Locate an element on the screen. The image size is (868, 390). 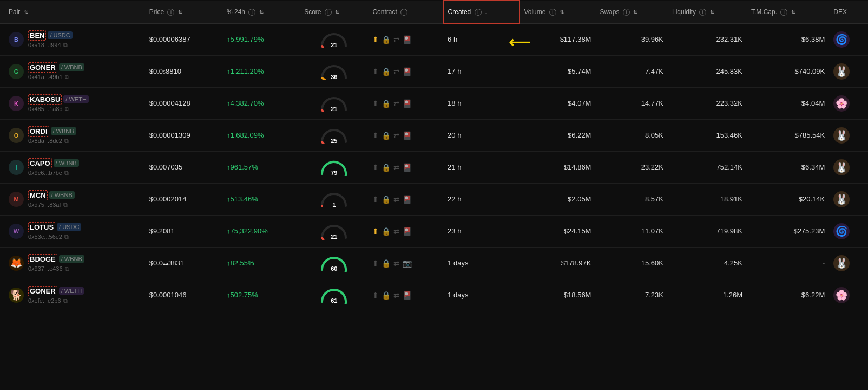
swaps-cell: 8.57K is located at coordinates (632, 199).